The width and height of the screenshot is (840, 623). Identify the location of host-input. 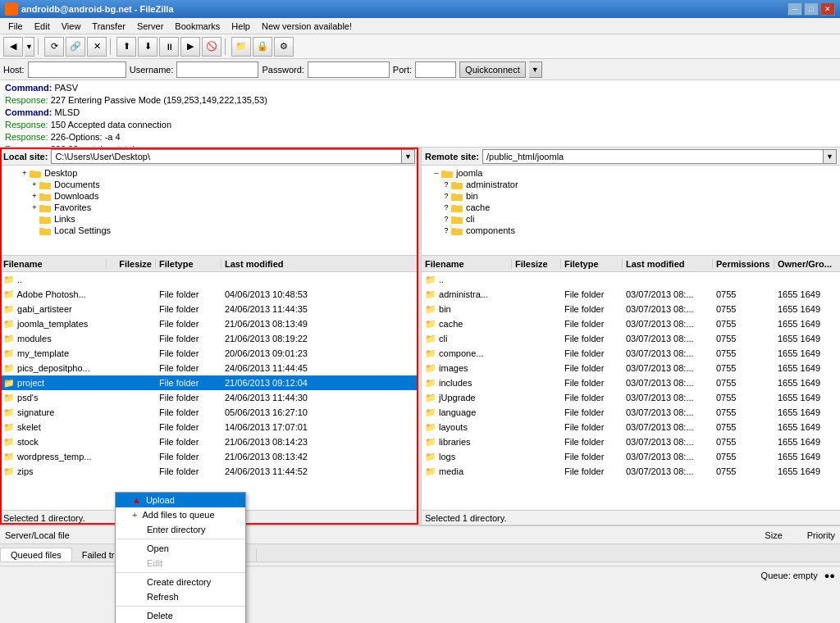
(77, 70).